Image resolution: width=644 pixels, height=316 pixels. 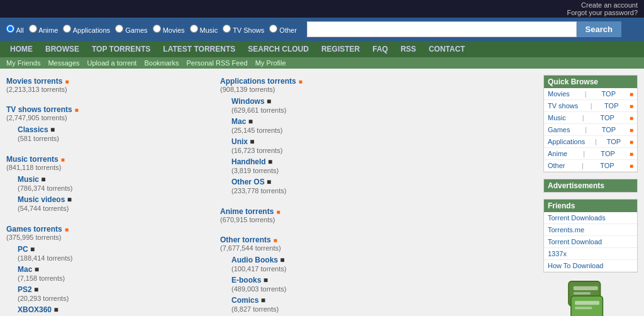 I want to click on otheros-count: (233,778 torrents), so click(x=259, y=191).